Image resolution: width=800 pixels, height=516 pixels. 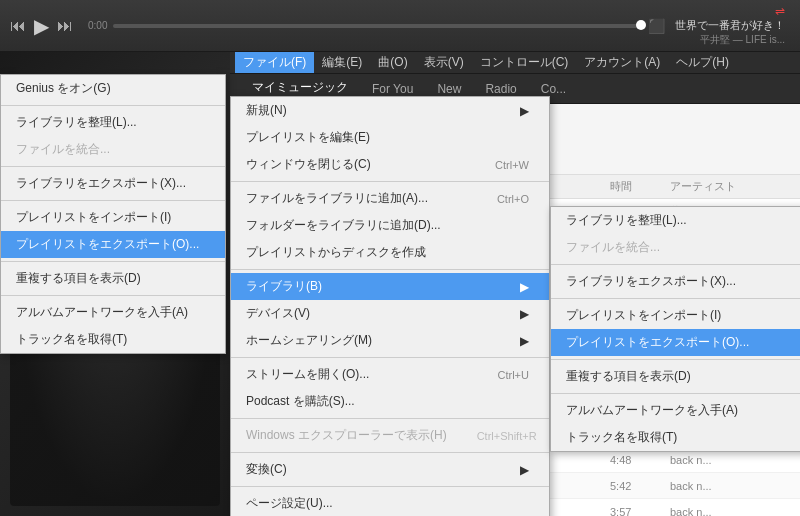 What do you see at coordinates (640, 512) in the screenshot?
I see `song-duration: 3:57` at bounding box center [640, 512].